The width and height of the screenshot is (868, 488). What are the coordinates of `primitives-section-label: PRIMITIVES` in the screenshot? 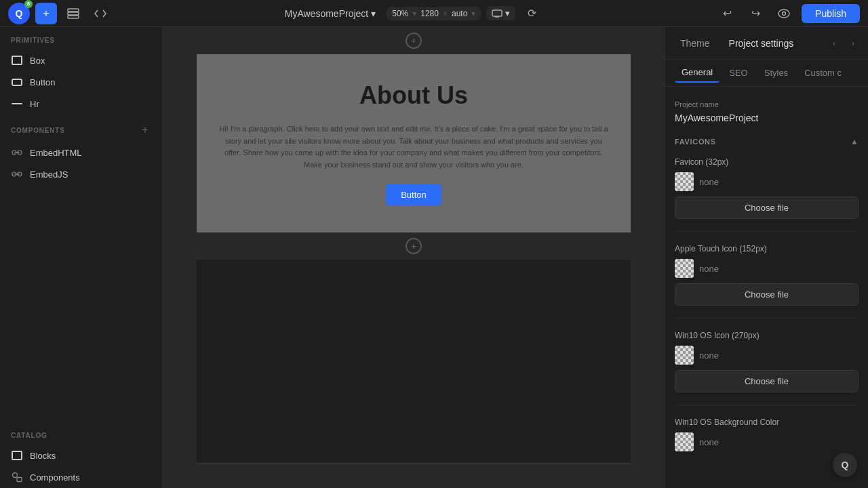 It's located at (81, 38).